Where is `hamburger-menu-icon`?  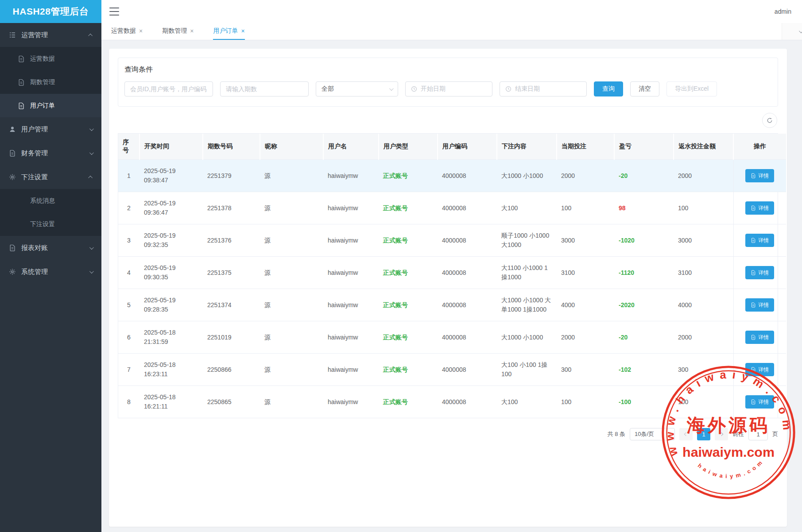 hamburger-menu-icon is located at coordinates (114, 12).